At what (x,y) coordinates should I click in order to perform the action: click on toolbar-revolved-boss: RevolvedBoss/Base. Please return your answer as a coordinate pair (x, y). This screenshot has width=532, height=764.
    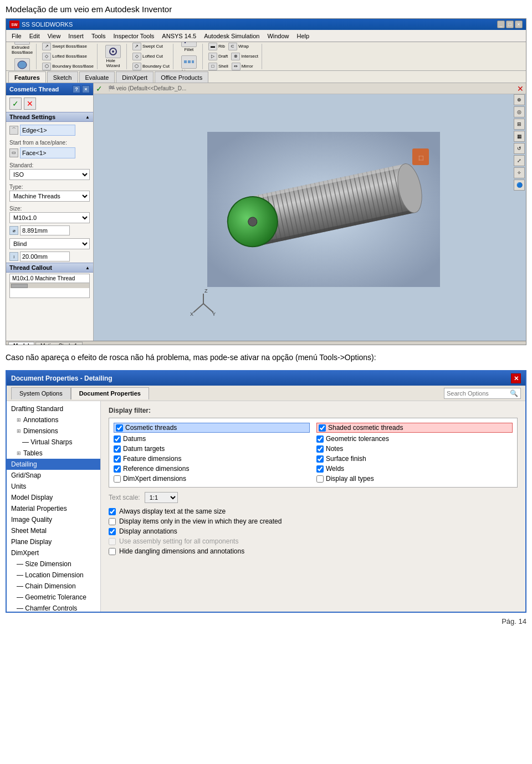
    Looking at the image, I should click on (22, 64).